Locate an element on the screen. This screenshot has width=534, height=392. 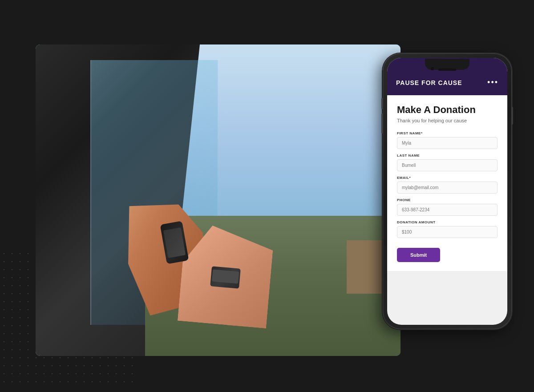
donation-form-subtitle: Thank you for helping our cause is located at coordinates (447, 121).